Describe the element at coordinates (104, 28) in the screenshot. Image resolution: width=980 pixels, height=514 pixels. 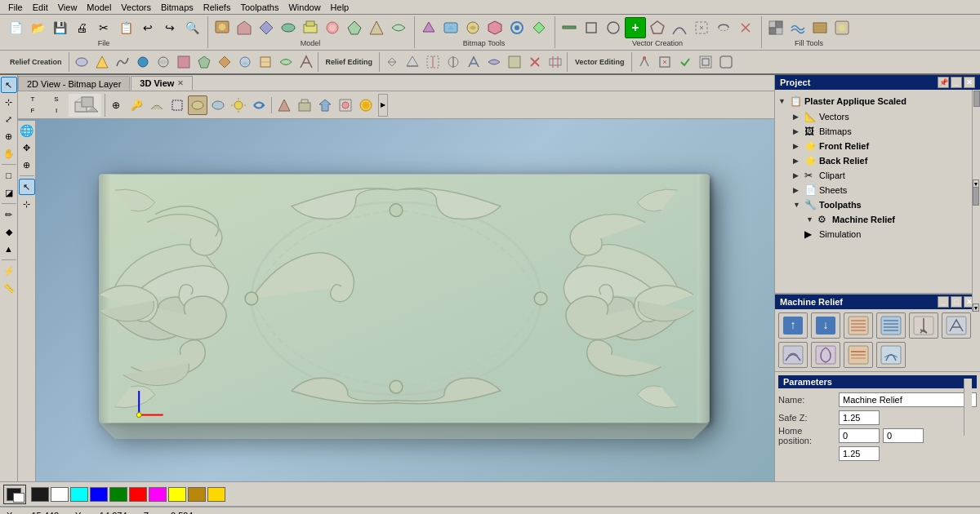
I see `cut-button: ✂` at that location.